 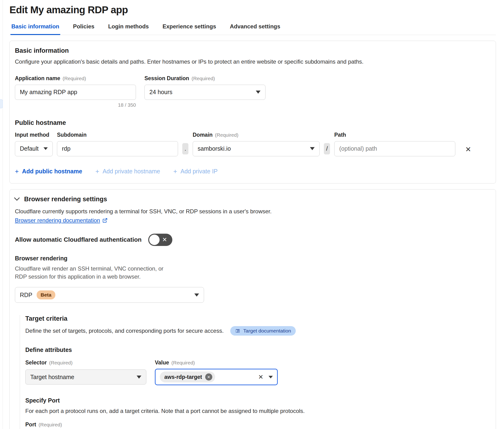 I want to click on target-criteria-description: Define the set of targets, protocols, an…, so click(x=124, y=331).